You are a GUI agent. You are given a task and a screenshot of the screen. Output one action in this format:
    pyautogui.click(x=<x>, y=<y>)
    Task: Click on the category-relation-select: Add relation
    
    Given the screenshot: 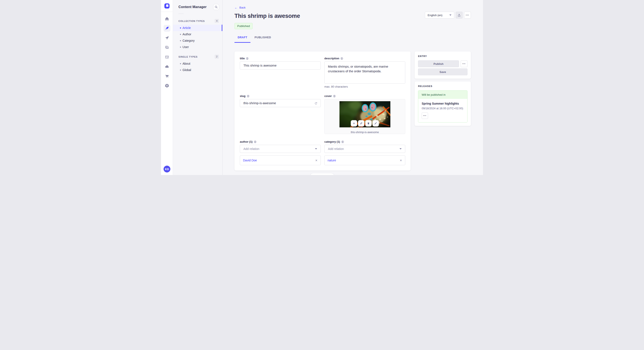 What is the action you would take?
    pyautogui.click(x=365, y=149)
    